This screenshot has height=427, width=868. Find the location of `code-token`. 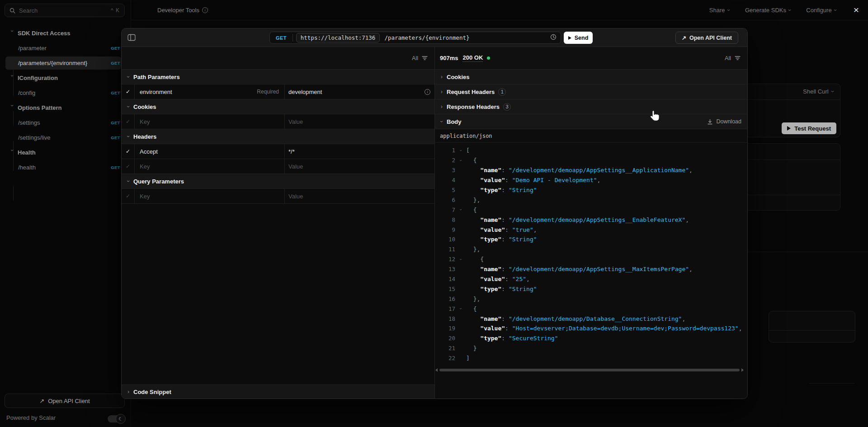

code-token is located at coordinates (473, 259).